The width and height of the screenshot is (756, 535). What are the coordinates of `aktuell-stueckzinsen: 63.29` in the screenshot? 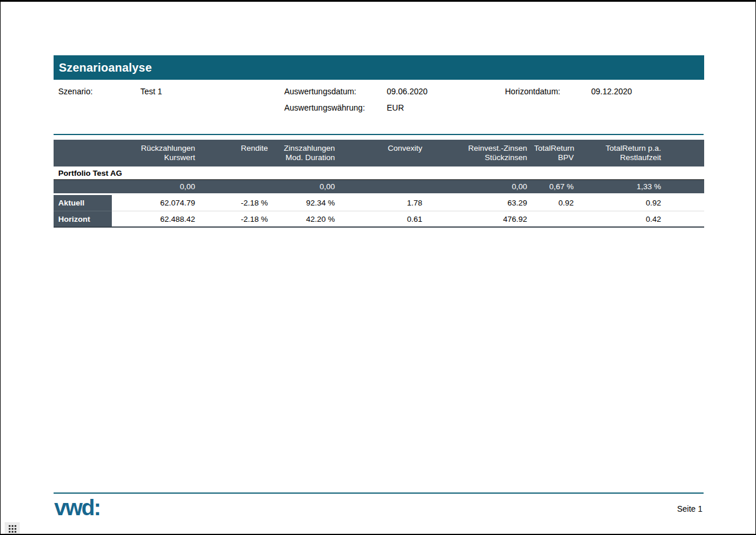 It's located at (482, 203).